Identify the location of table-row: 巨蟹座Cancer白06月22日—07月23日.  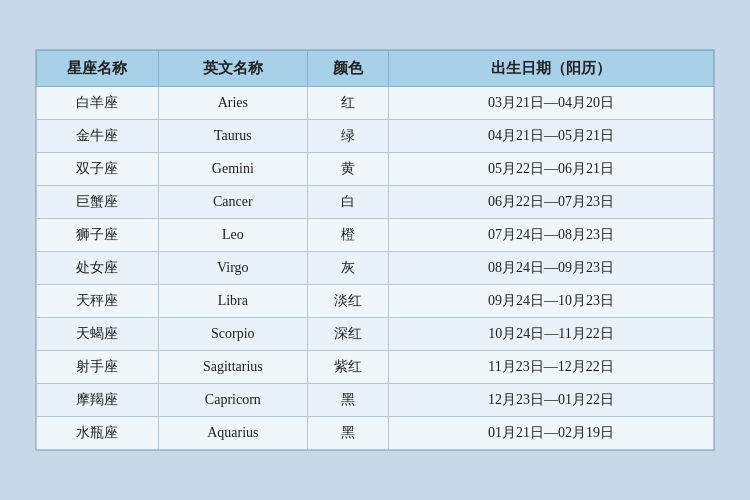
(376, 202).